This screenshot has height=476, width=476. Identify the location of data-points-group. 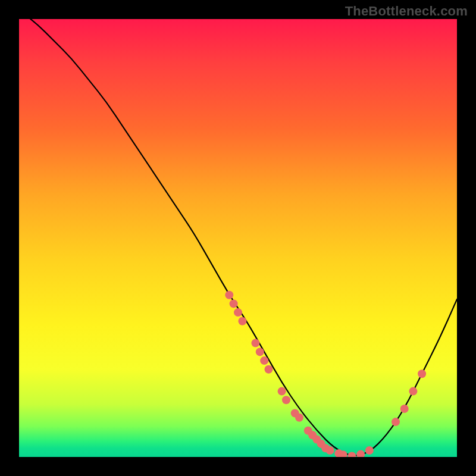
(325, 374).